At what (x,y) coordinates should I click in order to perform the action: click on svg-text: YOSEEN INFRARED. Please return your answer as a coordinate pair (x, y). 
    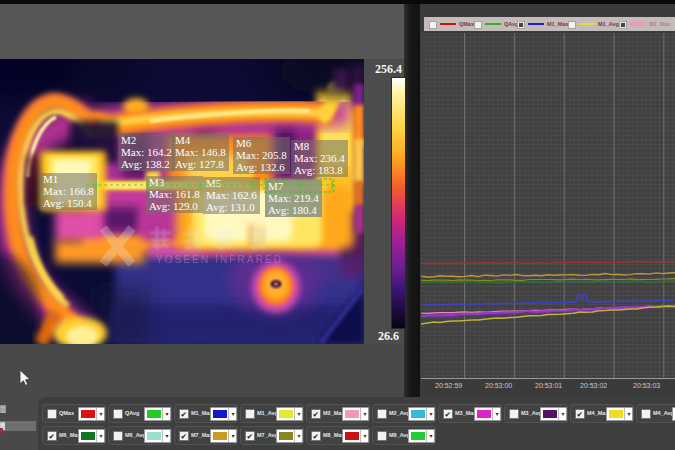
    Looking at the image, I should click on (220, 260).